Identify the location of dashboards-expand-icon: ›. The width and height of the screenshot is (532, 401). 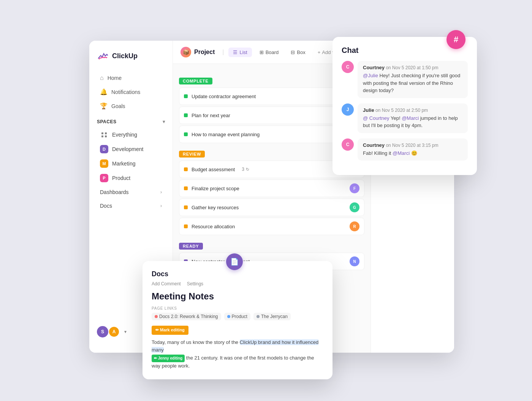
(161, 192).